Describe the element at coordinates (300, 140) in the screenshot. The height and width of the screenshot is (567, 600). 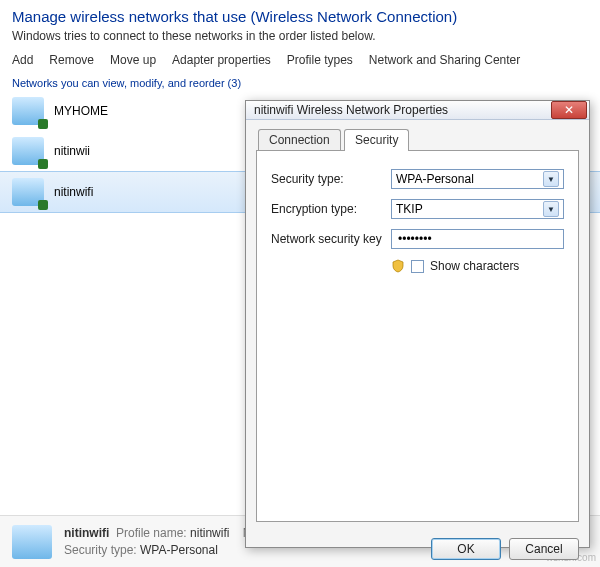
I see `tab-connection: Connection` at that location.